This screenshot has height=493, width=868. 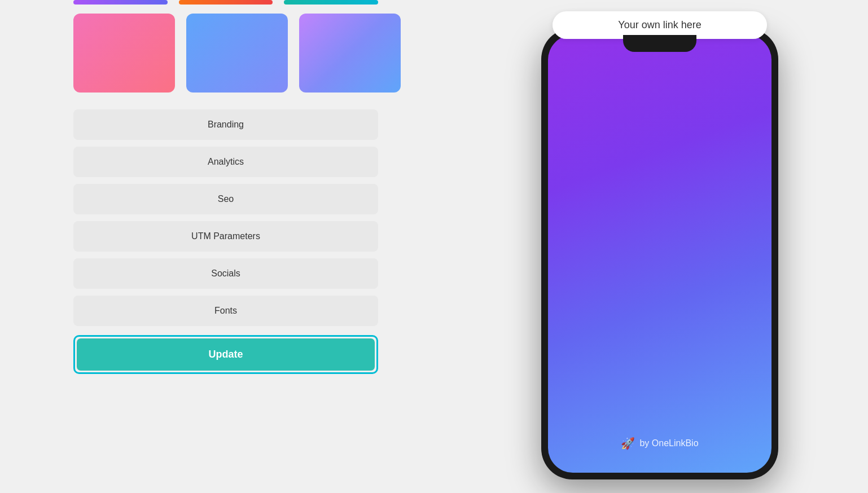 I want to click on fonts-button: Fonts, so click(x=226, y=311).